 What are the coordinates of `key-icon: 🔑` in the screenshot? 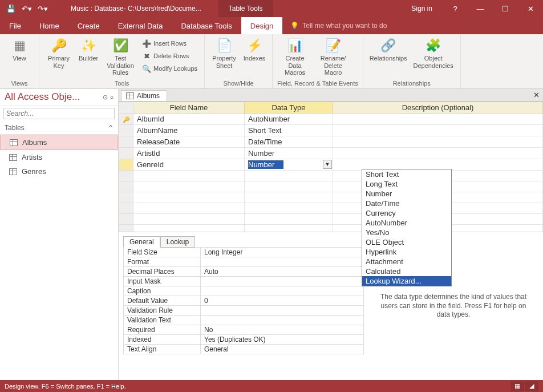 It's located at (59, 46).